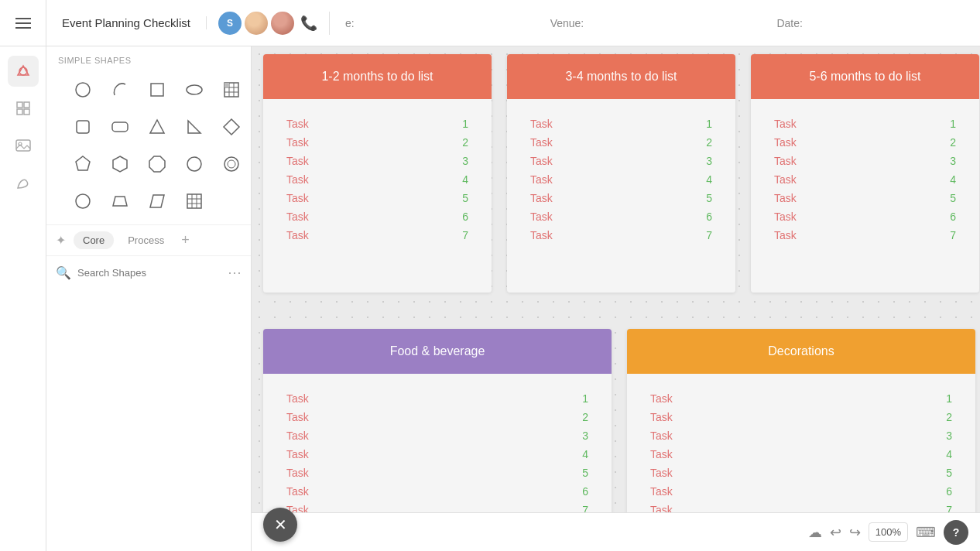  What do you see at coordinates (83, 90) in the screenshot?
I see `shape-circle` at bounding box center [83, 90].